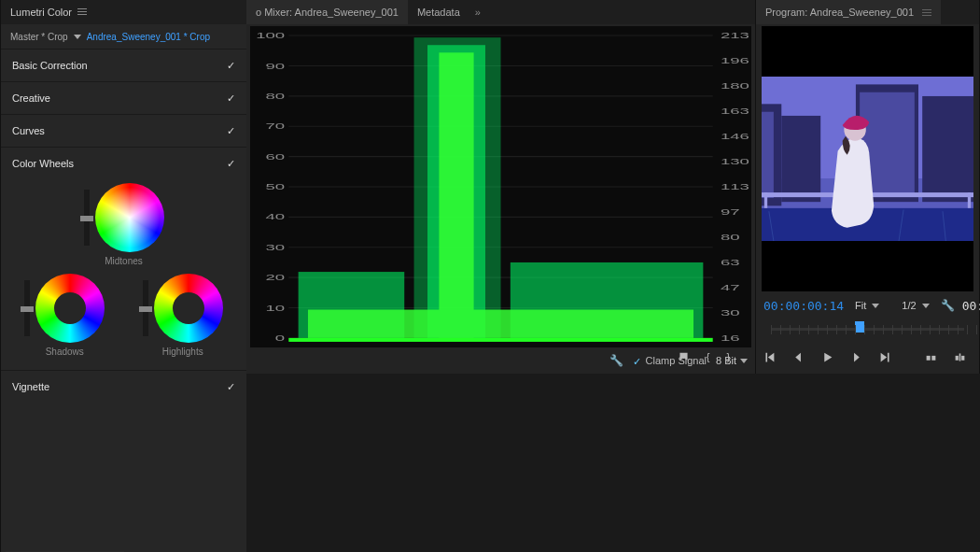 The image size is (980, 552). What do you see at coordinates (183, 316) in the screenshot?
I see `wheel-highlights: Highlights` at bounding box center [183, 316].